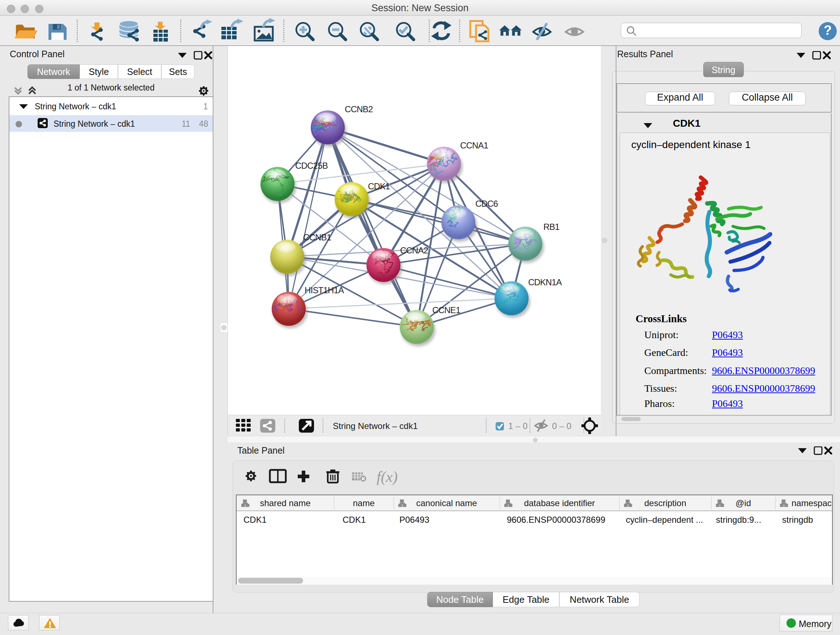  I want to click on svg-text: CCNA2, so click(414, 250).